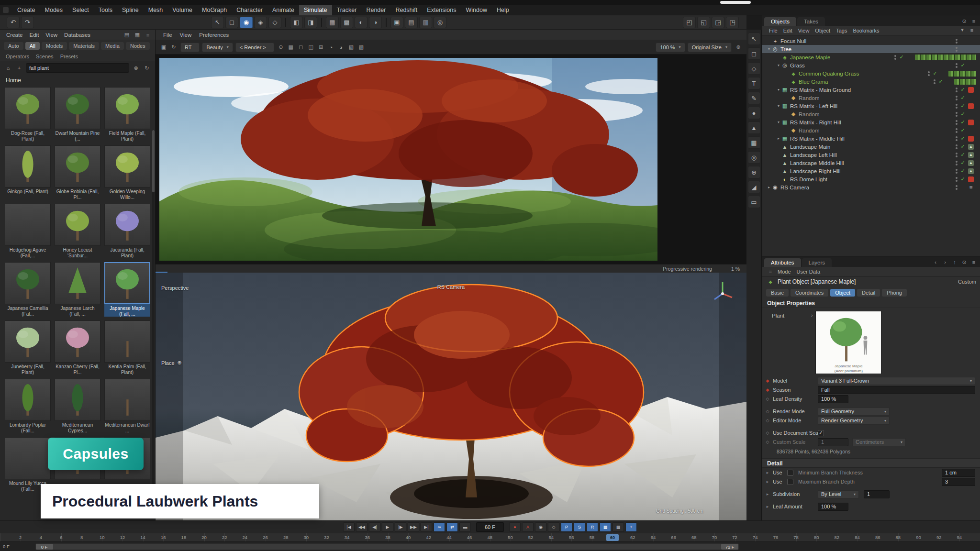 Image resolution: width=980 pixels, height=551 pixels. What do you see at coordinates (45, 547) in the screenshot?
I see `range-start-grip: 0 F` at bounding box center [45, 547].